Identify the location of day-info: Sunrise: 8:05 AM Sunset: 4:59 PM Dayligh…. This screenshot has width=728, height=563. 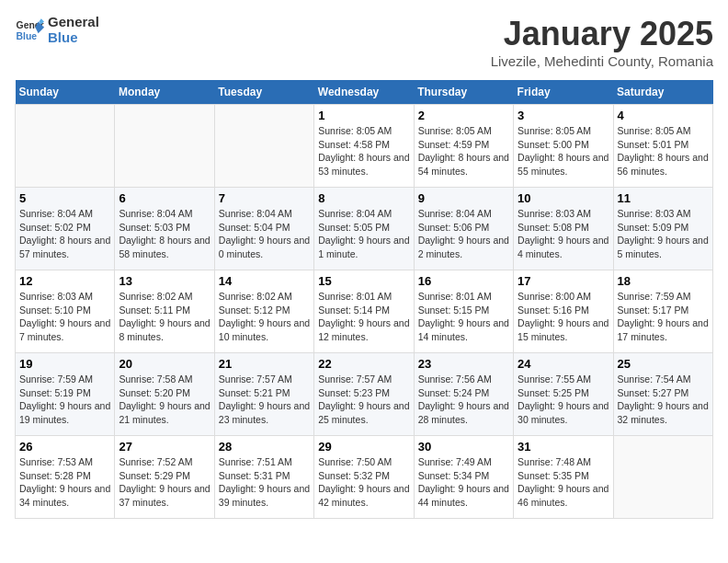
(463, 151).